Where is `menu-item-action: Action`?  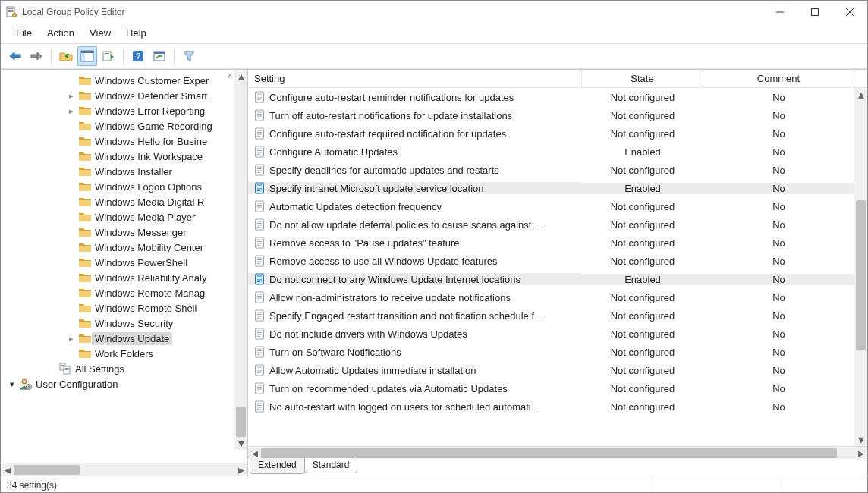
menu-item-action: Action is located at coordinates (61, 33).